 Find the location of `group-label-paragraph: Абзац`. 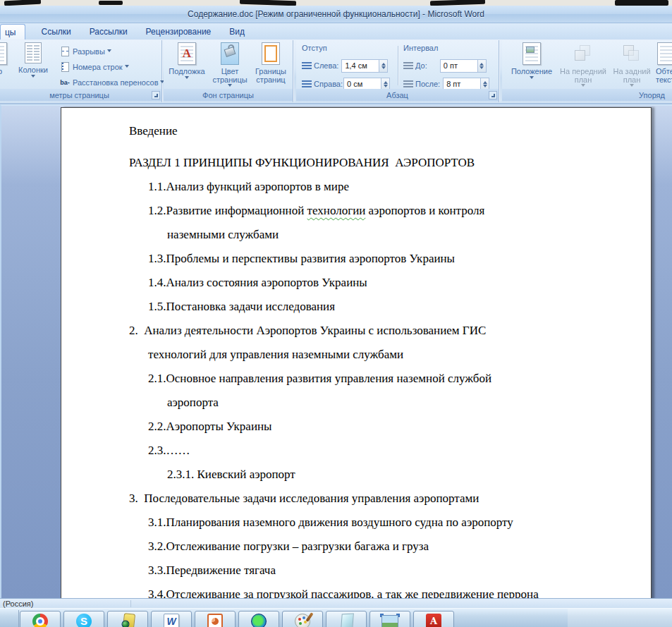

group-label-paragraph: Абзац is located at coordinates (398, 95).